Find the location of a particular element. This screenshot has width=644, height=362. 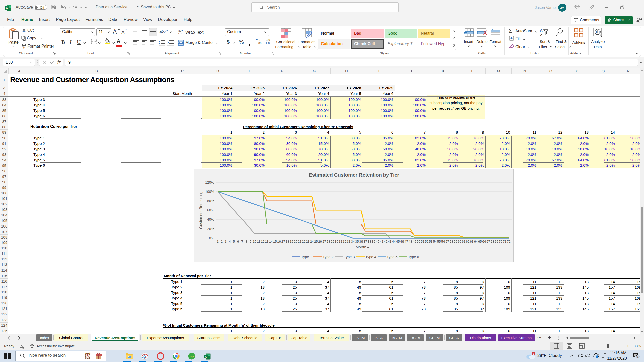

svg-text: 56 is located at coordinates (443, 241).